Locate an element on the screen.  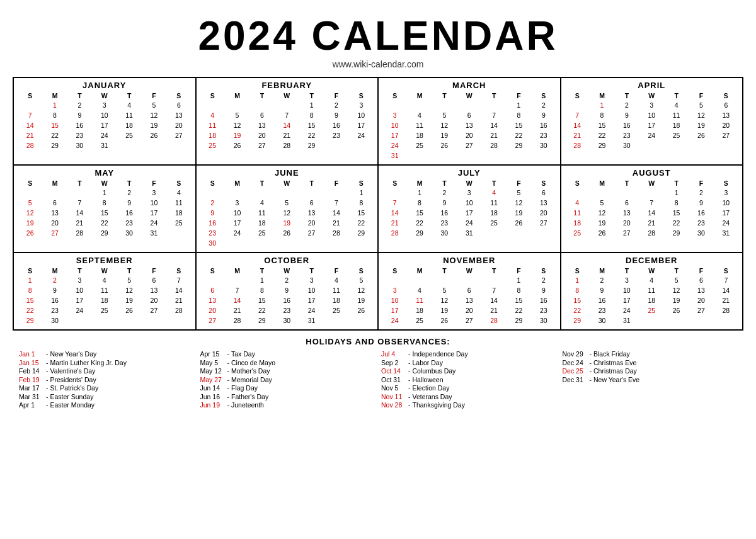
day-cell: 28 is located at coordinates (494, 321).